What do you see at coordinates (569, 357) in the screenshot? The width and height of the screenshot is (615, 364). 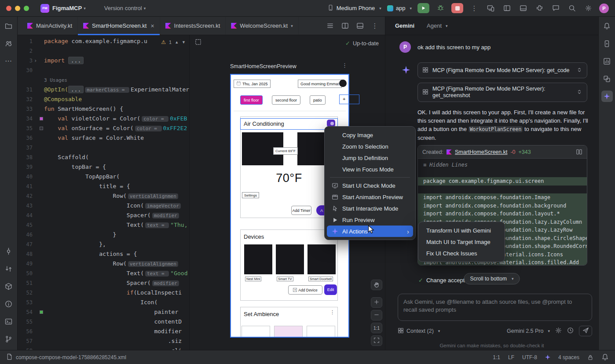 I see `indent-size: 4 spaces` at bounding box center [569, 357].